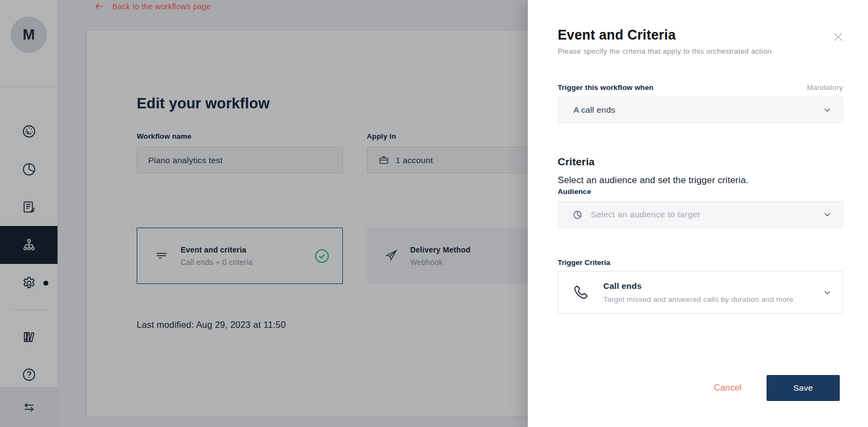  Describe the element at coordinates (700, 293) in the screenshot. I see `trigger-criteria-card: Call ends Target missed and answered cal…` at that location.